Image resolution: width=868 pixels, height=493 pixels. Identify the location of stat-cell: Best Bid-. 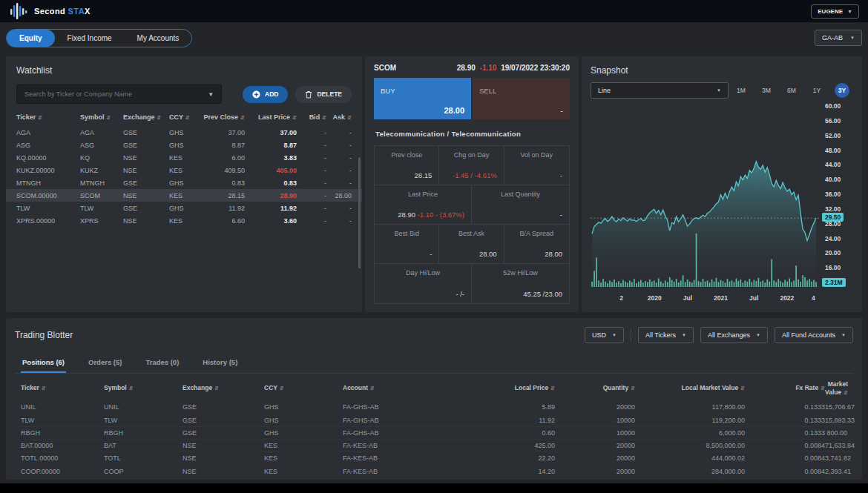
(407, 244).